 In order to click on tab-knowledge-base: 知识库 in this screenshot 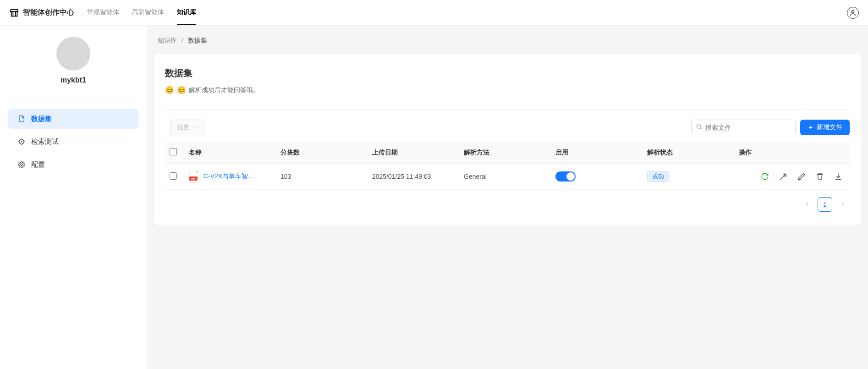, I will do `click(187, 13)`.